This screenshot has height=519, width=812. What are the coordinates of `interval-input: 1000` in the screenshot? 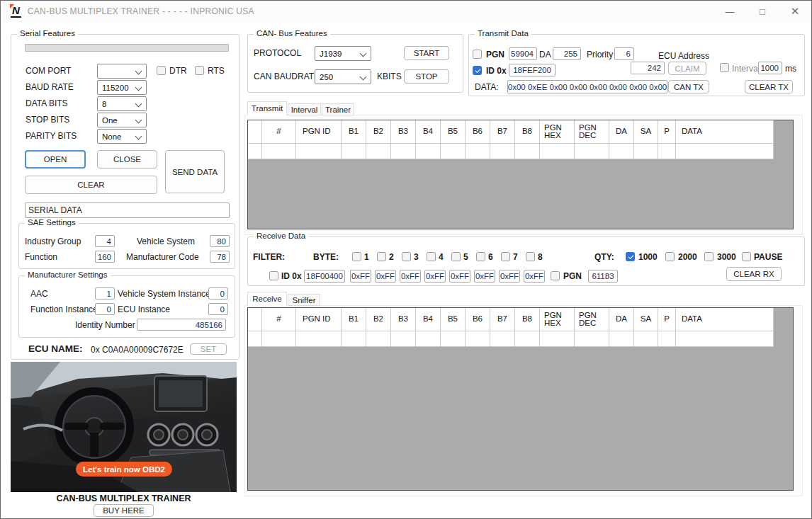 It's located at (770, 68).